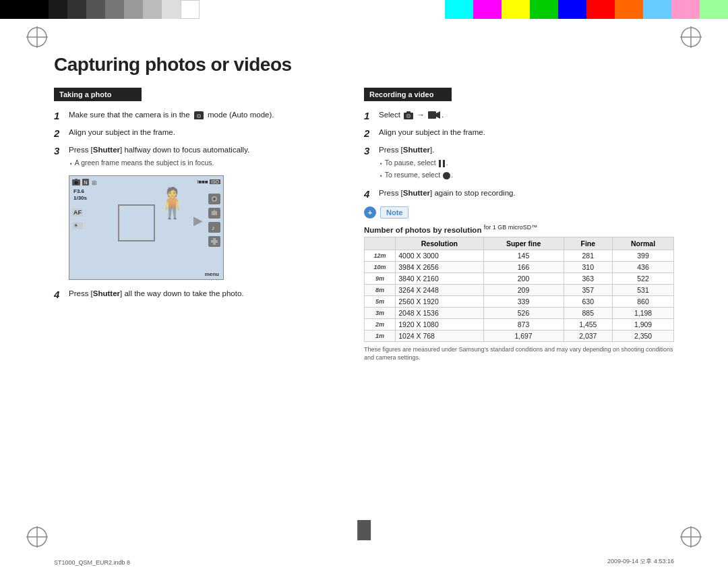  What do you see at coordinates (380, 255) in the screenshot?
I see `res-icon-cell: 12m` at bounding box center [380, 255].